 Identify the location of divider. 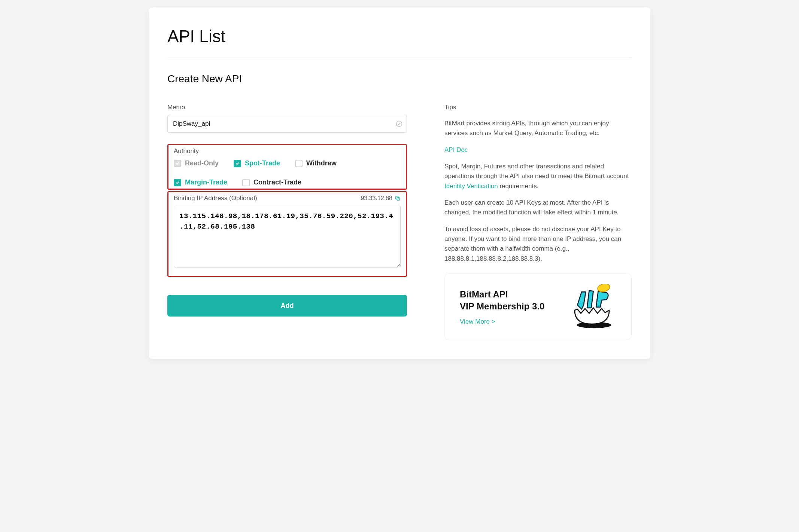
(400, 58).